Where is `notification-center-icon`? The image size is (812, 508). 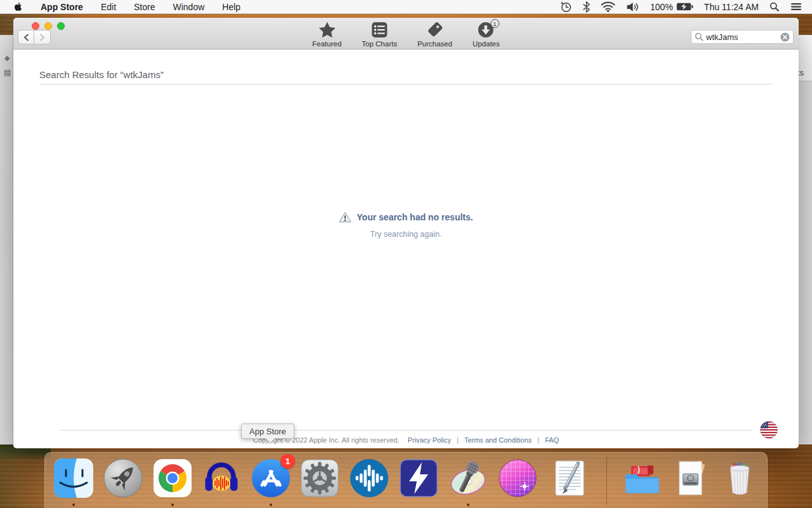
notification-center-icon is located at coordinates (796, 6).